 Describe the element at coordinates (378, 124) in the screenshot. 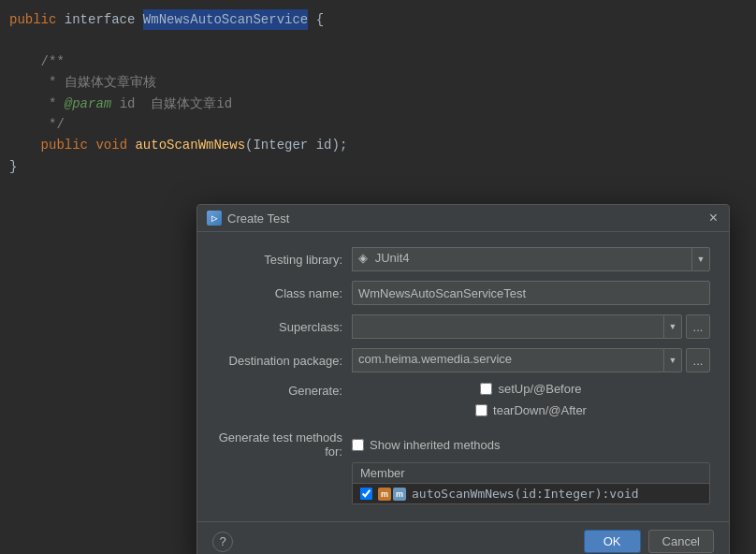

I see `code-line-jdoc4: */` at that location.